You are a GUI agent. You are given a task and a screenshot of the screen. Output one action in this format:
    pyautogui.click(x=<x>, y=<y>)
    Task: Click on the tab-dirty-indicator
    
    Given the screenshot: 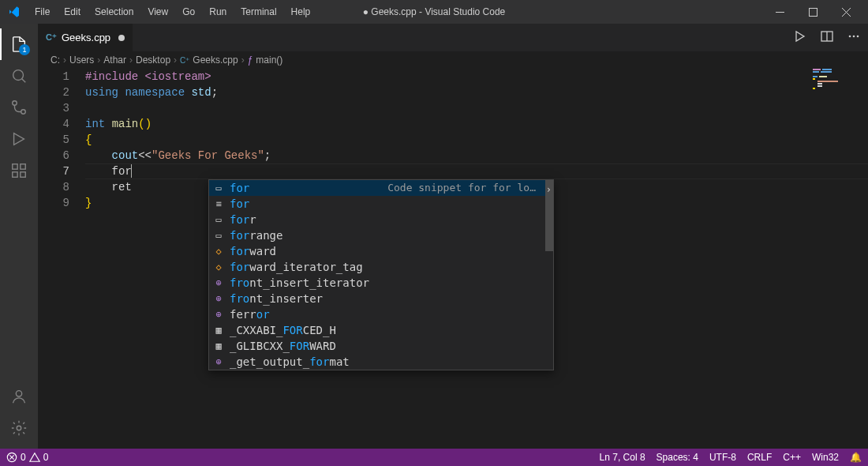 What is the action you would take?
    pyautogui.click(x=122, y=38)
    